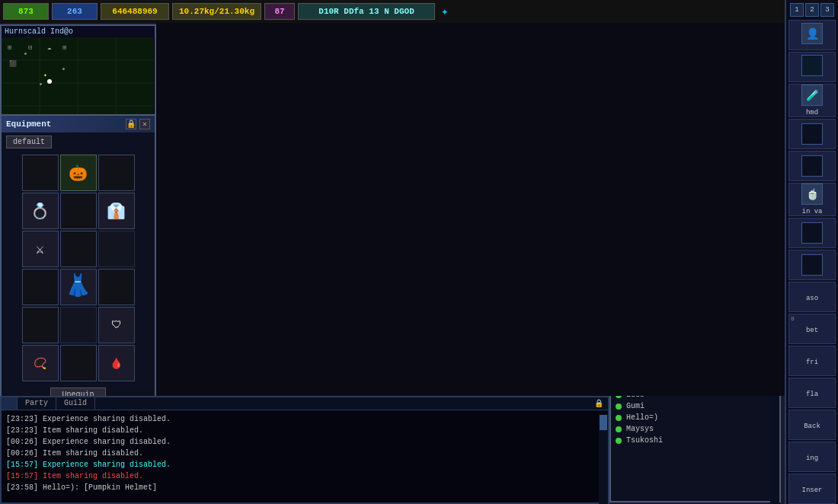 Image resolution: width=838 pixels, height=504 pixels. Describe the element at coordinates (40, 211) in the screenshot. I see `eq-slot-ring: 💍` at that location.